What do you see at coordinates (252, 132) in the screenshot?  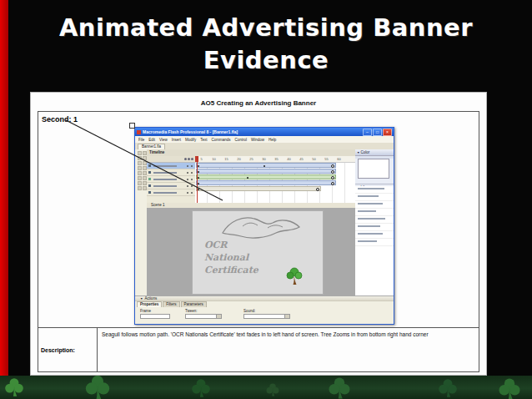 I see `flash-window-title: Macromedia Flash Professional 8 - [Banne…` at bounding box center [252, 132].